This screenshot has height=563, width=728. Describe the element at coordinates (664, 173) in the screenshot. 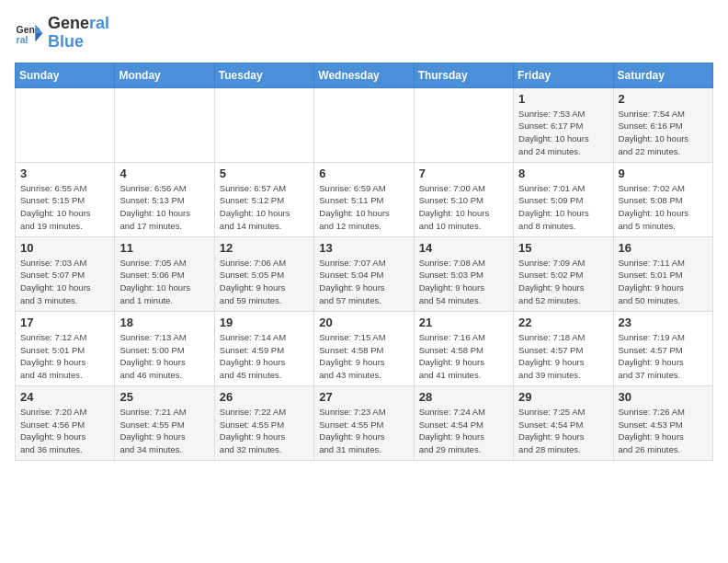

I see `day-number: 9` at that location.